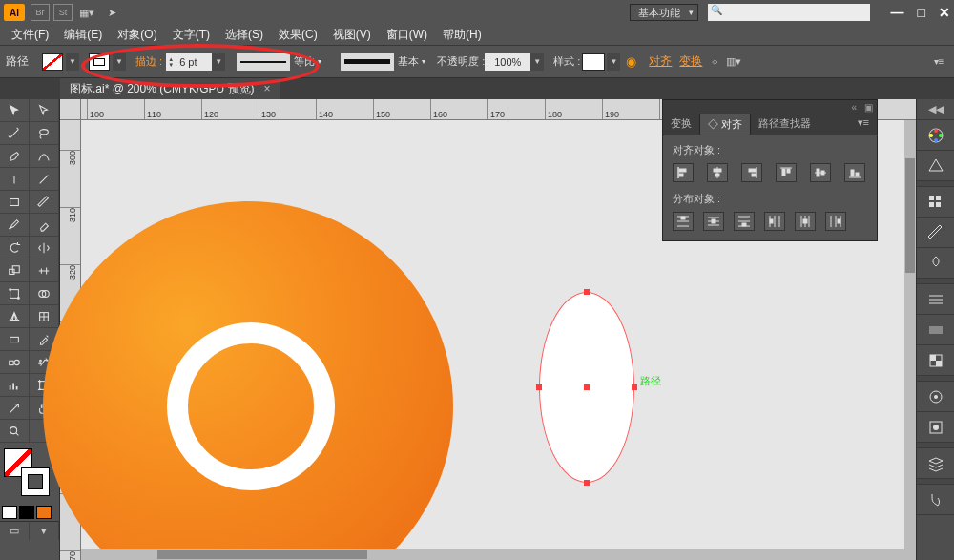 Image resolution: width=954 pixels, height=560 pixels. I want to click on stroke-dropdown: ▼, so click(119, 62).